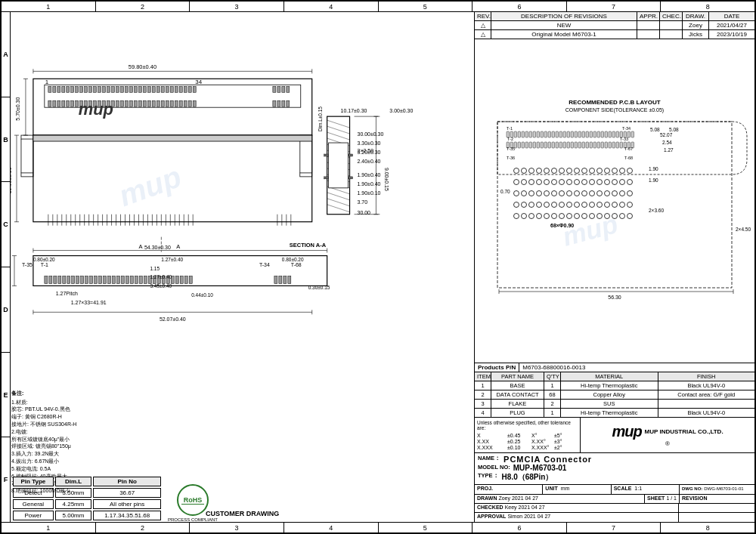 The image size is (756, 534). Describe the element at coordinates (743, 230) in the screenshot. I see `svg-text: 2×4.50` at that location.